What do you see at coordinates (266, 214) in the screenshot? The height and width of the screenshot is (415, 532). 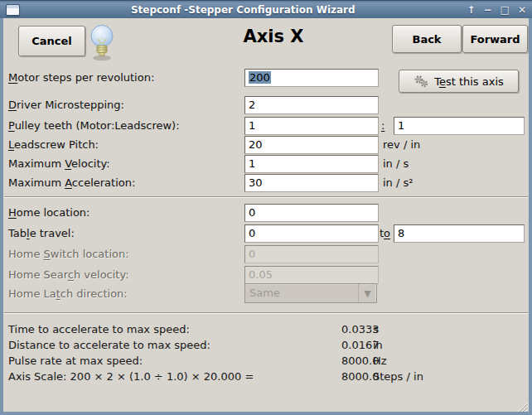 I see `home-location-row: Home location: 0` at bounding box center [266, 214].